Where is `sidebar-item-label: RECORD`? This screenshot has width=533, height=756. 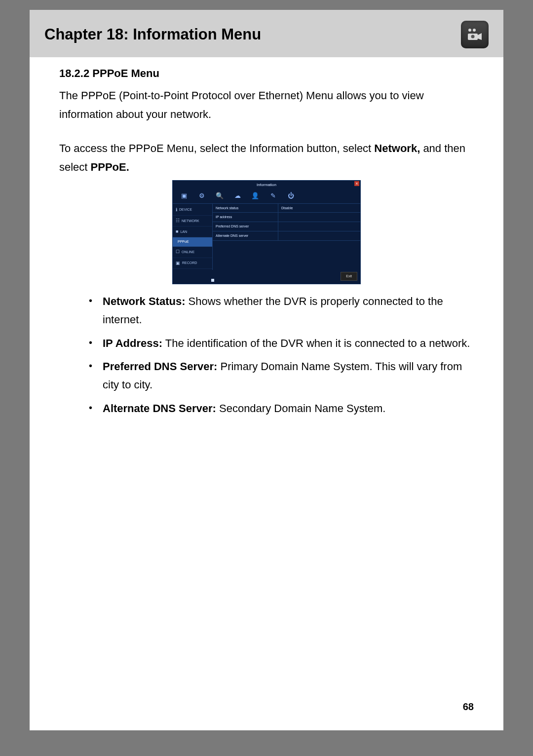
sidebar-item-label: RECORD is located at coordinates (190, 263).